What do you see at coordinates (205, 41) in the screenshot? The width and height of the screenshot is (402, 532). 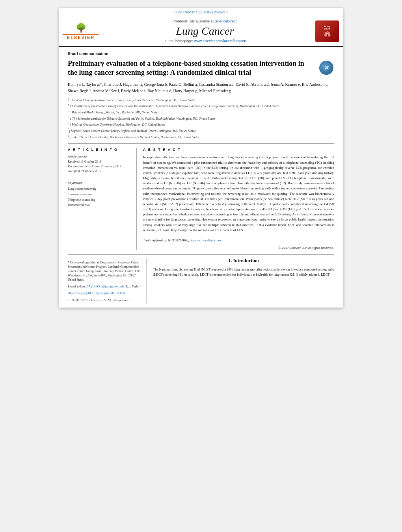 I see `journal-homepage: journal homepage: www.elsevier.com/locat…` at bounding box center [205, 41].